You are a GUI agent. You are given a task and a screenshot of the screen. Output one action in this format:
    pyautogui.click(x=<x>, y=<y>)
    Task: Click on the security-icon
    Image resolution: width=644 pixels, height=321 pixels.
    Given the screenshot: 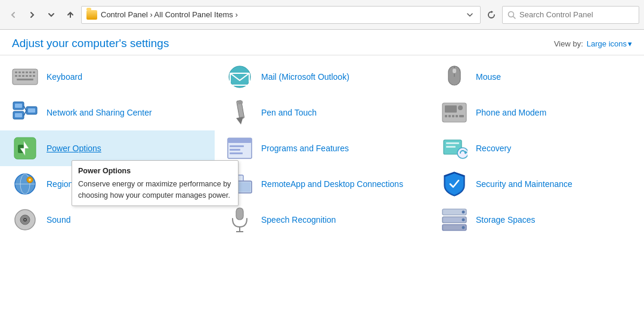 What is the action you would take?
    pyautogui.click(x=454, y=184)
    